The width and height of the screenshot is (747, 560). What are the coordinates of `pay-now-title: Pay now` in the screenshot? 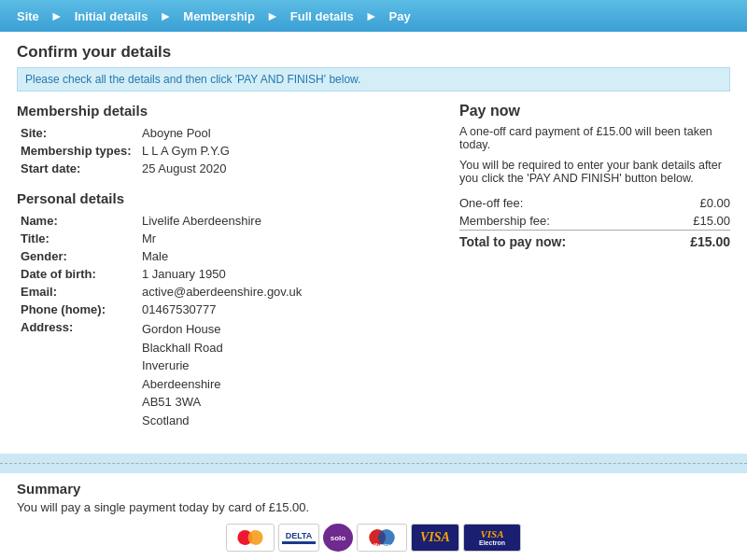 It's located at (595, 111).